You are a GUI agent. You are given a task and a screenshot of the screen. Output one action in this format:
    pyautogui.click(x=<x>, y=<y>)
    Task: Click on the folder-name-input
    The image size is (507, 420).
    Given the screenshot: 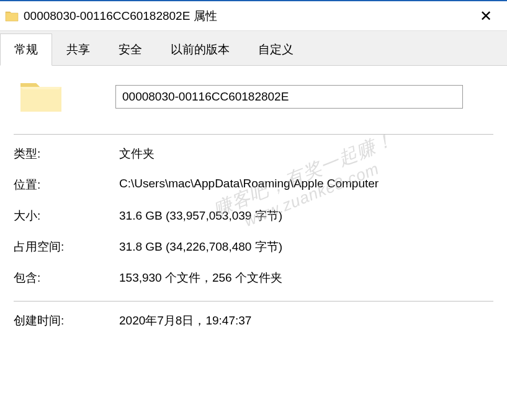 What is the action you would take?
    pyautogui.click(x=289, y=97)
    